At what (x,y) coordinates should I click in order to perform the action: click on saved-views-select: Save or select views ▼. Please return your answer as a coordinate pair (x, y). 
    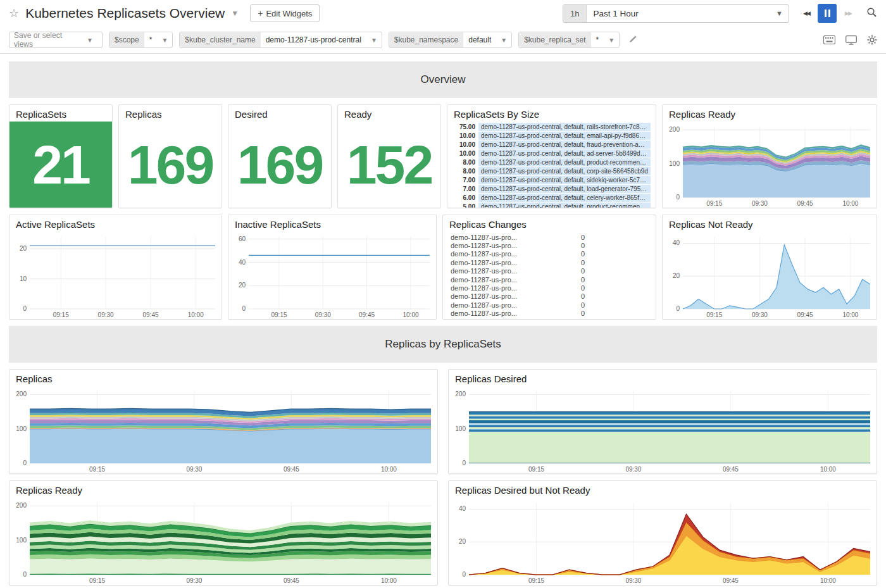
    Looking at the image, I should click on (56, 40).